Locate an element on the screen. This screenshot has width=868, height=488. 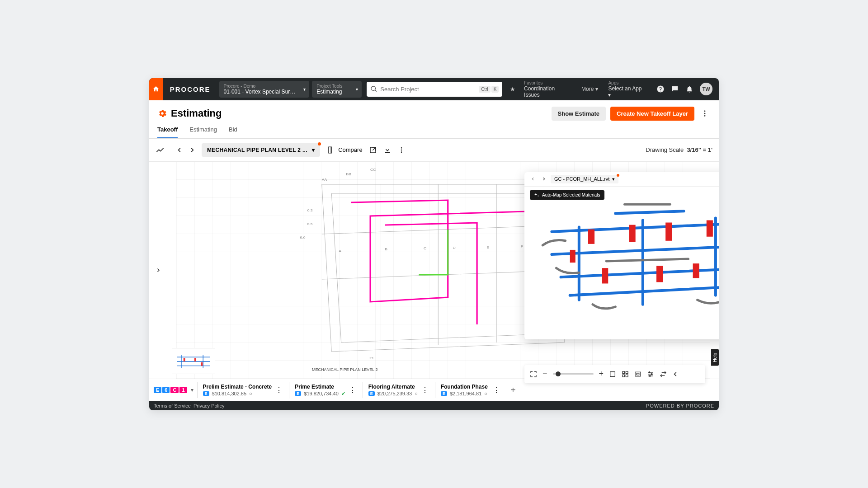
bell-icon is located at coordinates (689, 89).